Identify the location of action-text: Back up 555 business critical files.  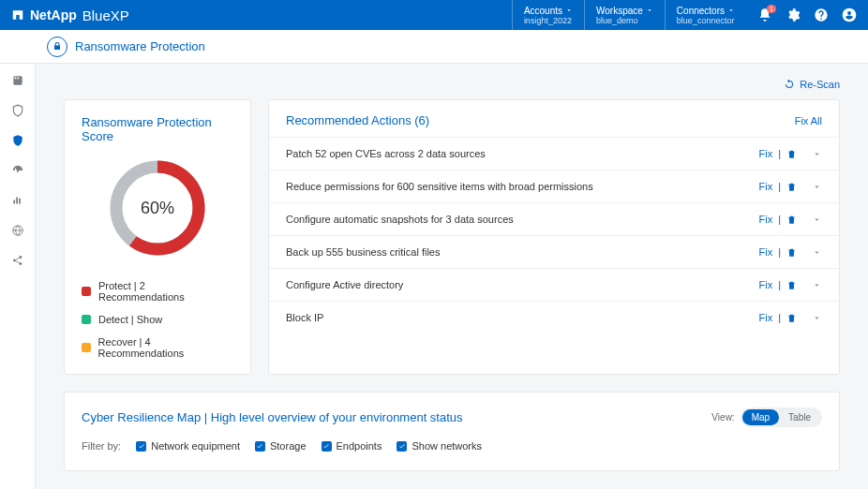
(363, 252).